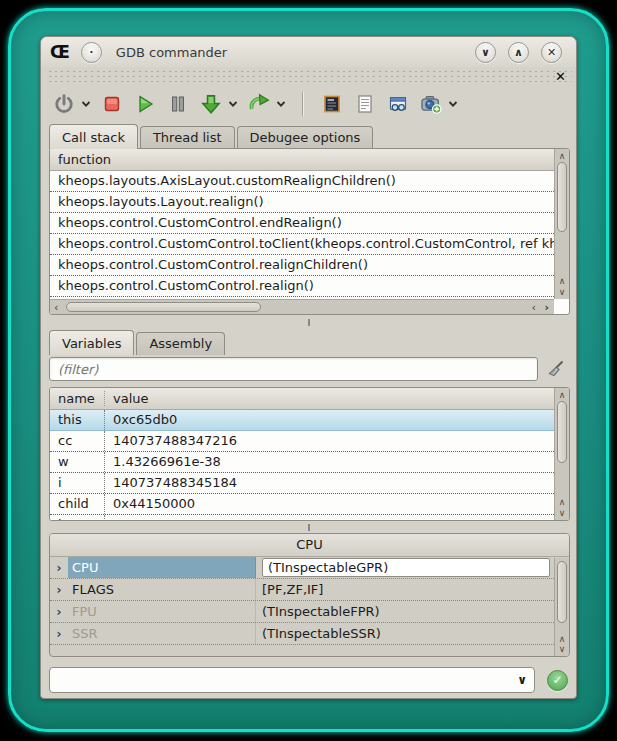  What do you see at coordinates (302, 612) in the screenshot?
I see `cpu-row-fpu: › FPU (TInspectableFPR)` at bounding box center [302, 612].